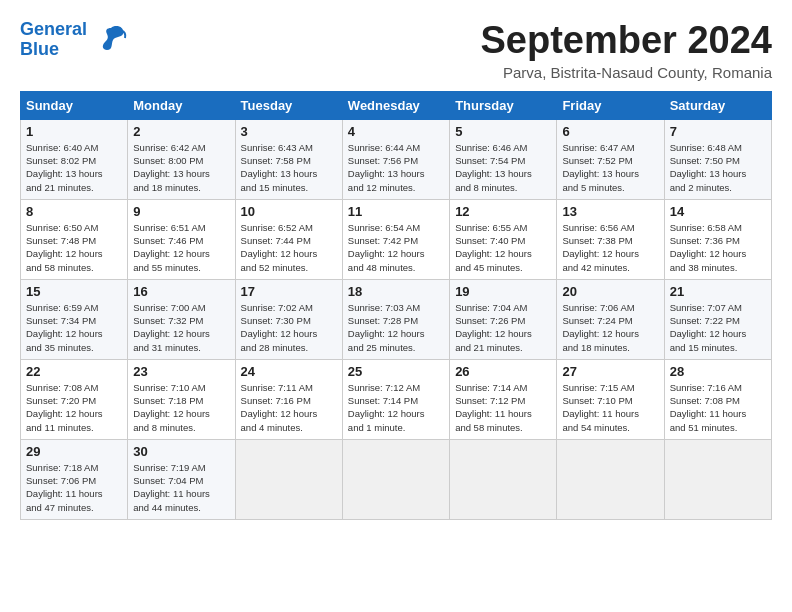 Image resolution: width=792 pixels, height=612 pixels. What do you see at coordinates (718, 212) in the screenshot?
I see `day-number: 14` at bounding box center [718, 212].